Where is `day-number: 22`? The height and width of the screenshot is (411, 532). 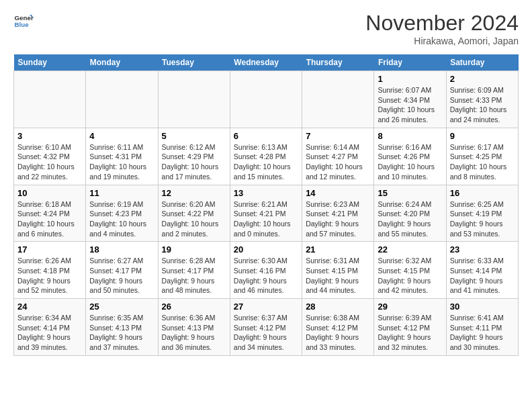
day-number: 22 is located at coordinates (410, 250).